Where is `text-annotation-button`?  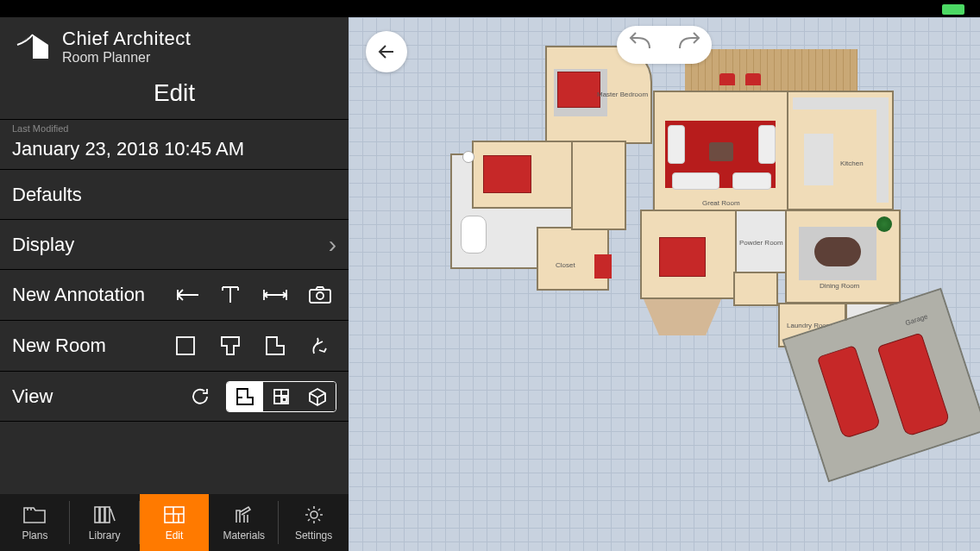 text-annotation-button is located at coordinates (230, 295).